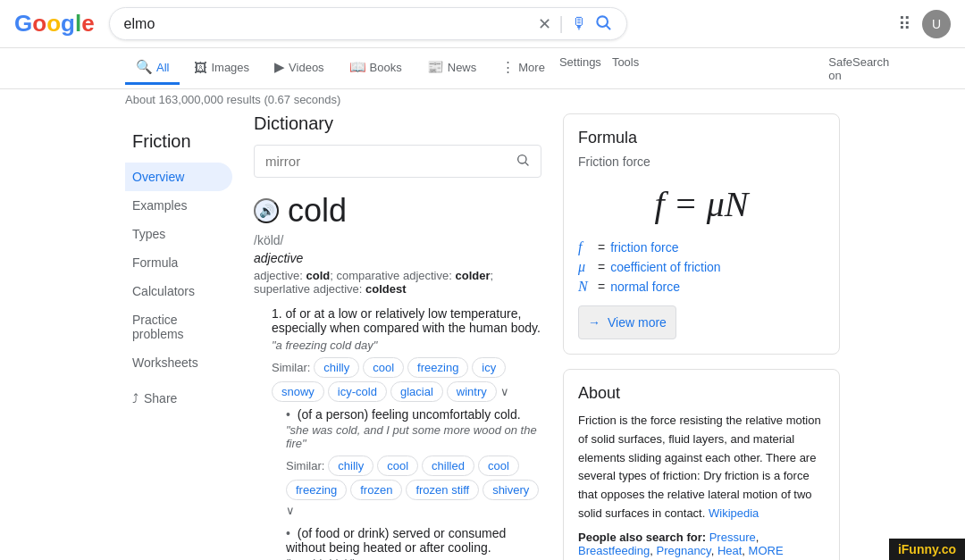 The width and height of the screenshot is (965, 560). What do you see at coordinates (482, 24) in the screenshot?
I see `header: Google ✕ | 🎙 ⠿ U` at bounding box center [482, 24].